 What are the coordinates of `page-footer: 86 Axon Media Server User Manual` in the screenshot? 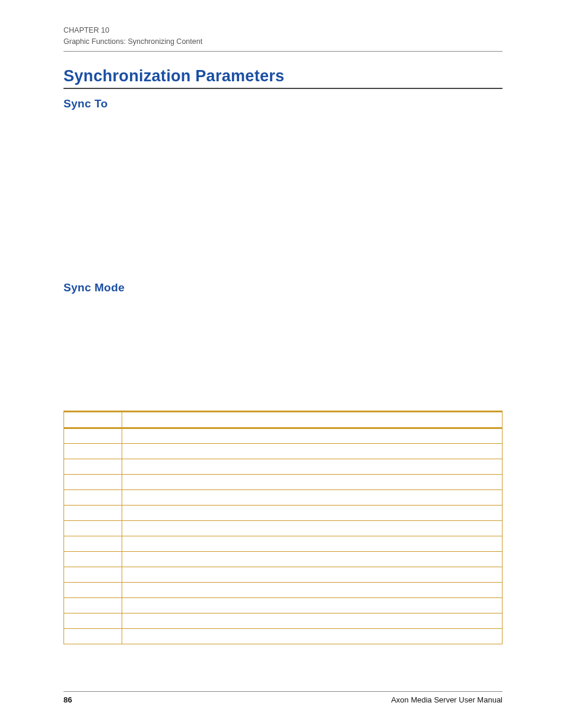 It's located at (283, 698).